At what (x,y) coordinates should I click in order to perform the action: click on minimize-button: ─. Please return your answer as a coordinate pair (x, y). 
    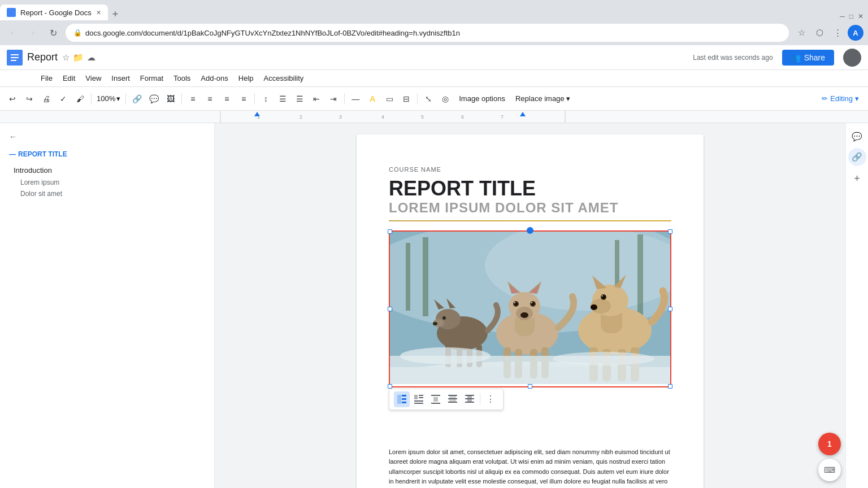
    Looking at the image, I should click on (842, 16).